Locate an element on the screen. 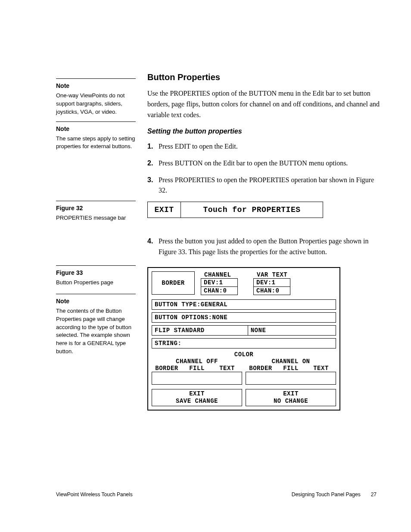  footer-right: Designing Touch Panel Pages27 is located at coordinates (334, 495).